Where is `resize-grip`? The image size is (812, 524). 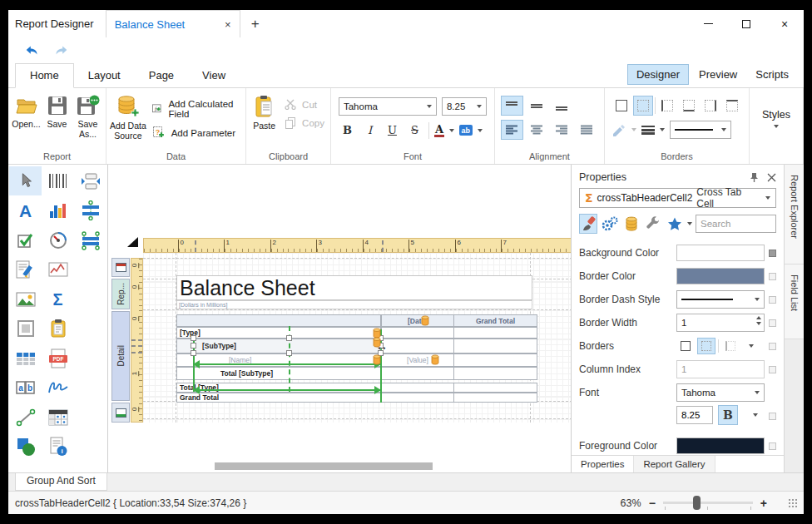
resize-grip is located at coordinates (792, 502).